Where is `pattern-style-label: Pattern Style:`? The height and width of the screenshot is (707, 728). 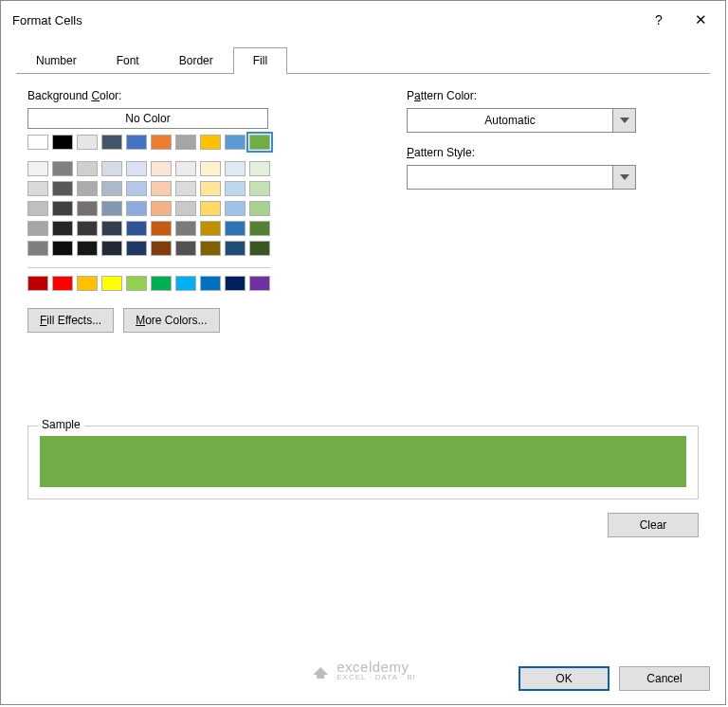
pattern-style-label: Pattern Style: is located at coordinates (553, 153).